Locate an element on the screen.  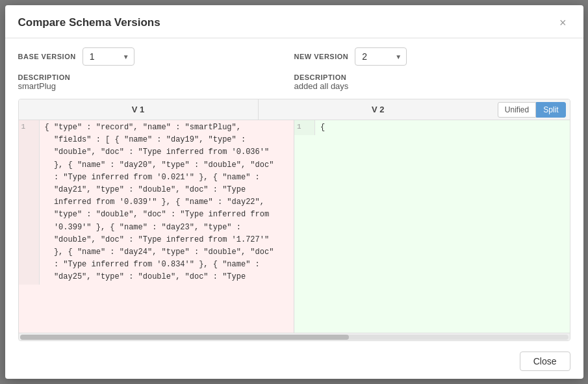
close-x-button: × is located at coordinates (563, 23).